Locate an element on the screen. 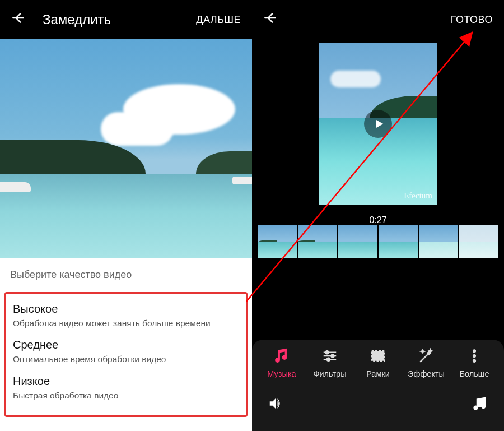 This screenshot has width=504, height=431. tool-more: Больше is located at coordinates (474, 363).